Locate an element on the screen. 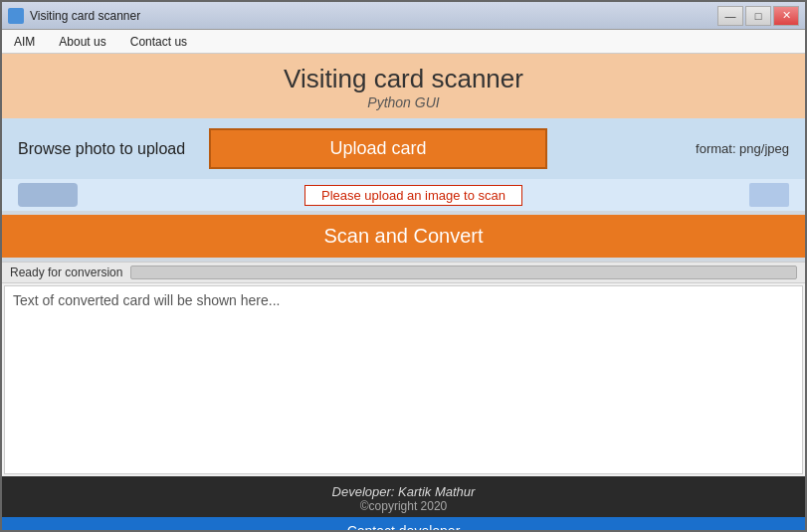  menu-about-us: About us is located at coordinates (82, 42).